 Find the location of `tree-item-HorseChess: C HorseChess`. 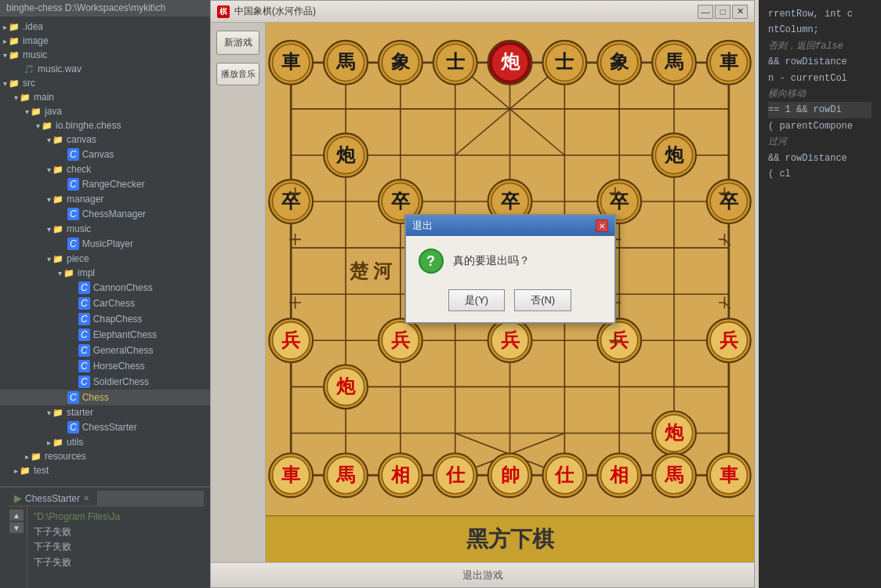

tree-item-HorseChess: C HorseChess is located at coordinates (105, 366).